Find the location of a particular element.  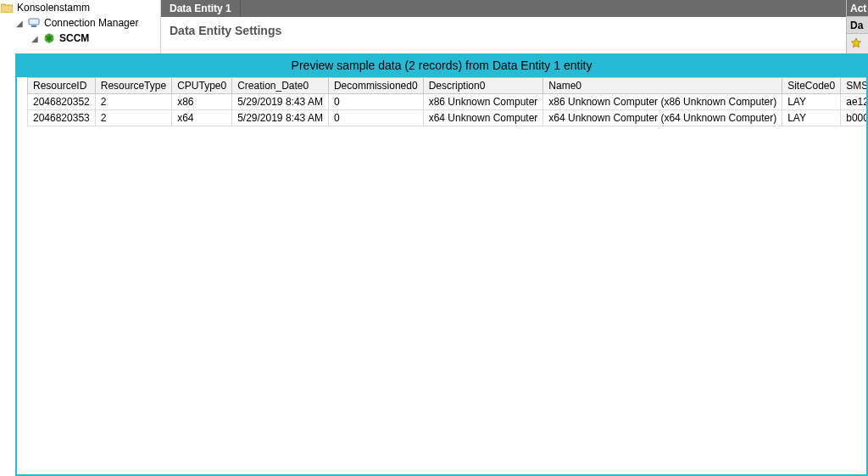

tab-data-entity-1: Data Entity 1 is located at coordinates (201, 8).